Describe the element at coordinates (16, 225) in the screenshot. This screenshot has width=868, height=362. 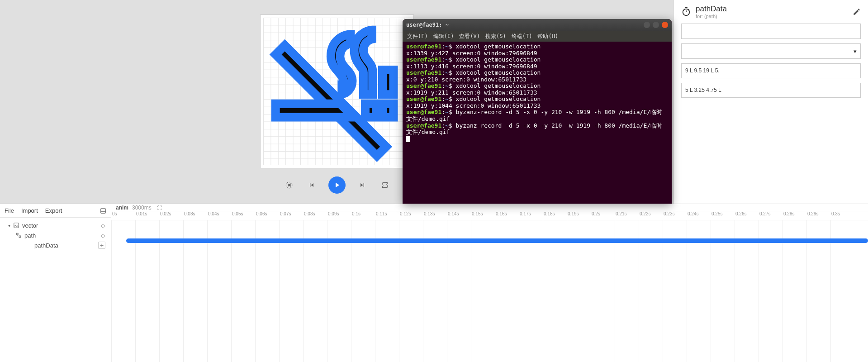
I see `image-icon` at that location.